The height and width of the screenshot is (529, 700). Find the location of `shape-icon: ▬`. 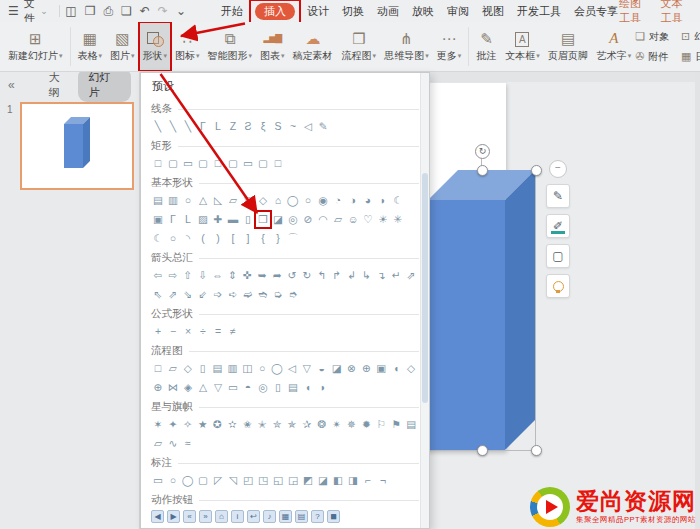

shape-icon: ▬ is located at coordinates (233, 220).